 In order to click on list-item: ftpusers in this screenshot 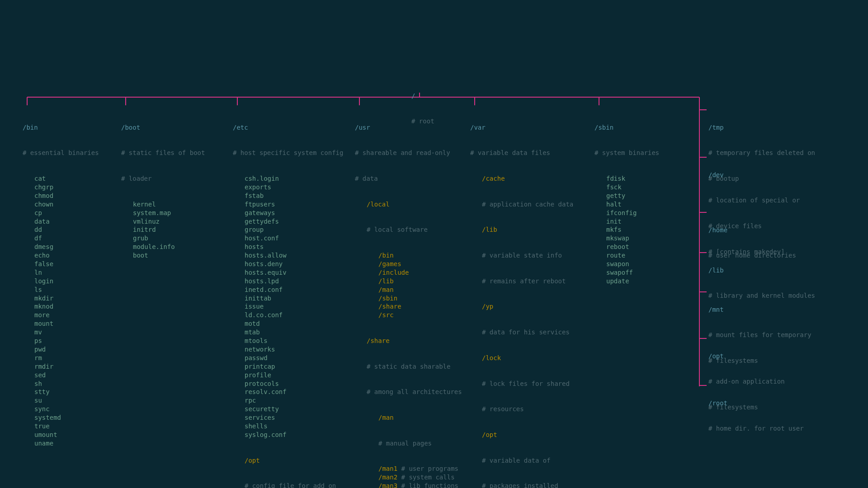, I will do `click(294, 204)`.